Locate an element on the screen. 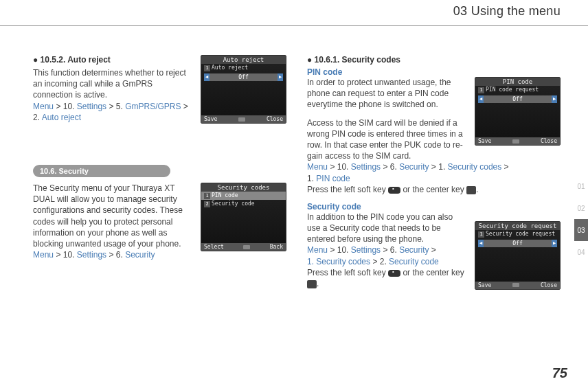 The height and width of the screenshot is (388, 588). phone-screenshot-security-code-request: Security code request 1Security code req… is located at coordinates (518, 255).